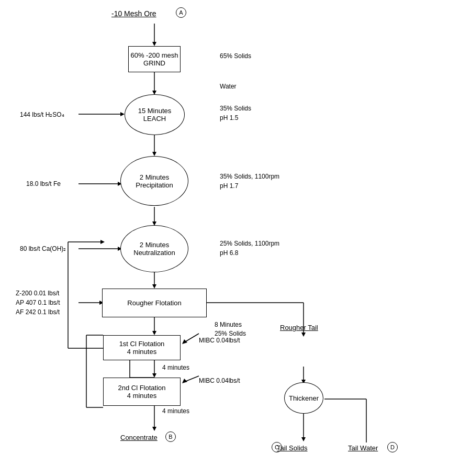 This screenshot has width=449, height=476. Describe the element at coordinates (229, 253) in the screenshot. I see `neutral-right2: pH 6.8` at that location.